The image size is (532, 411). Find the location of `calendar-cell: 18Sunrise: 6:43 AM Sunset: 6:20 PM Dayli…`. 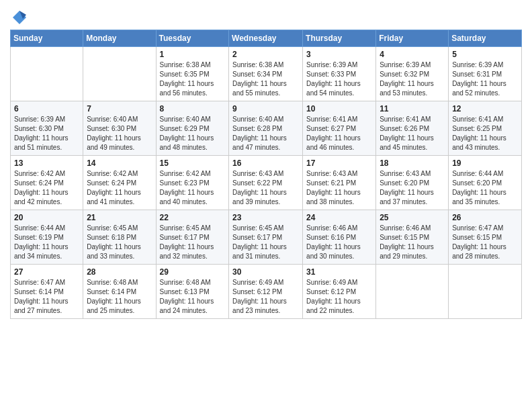

calendar-cell: 18Sunrise: 6:43 AM Sunset: 6:20 PM Dayli… is located at coordinates (412, 183).